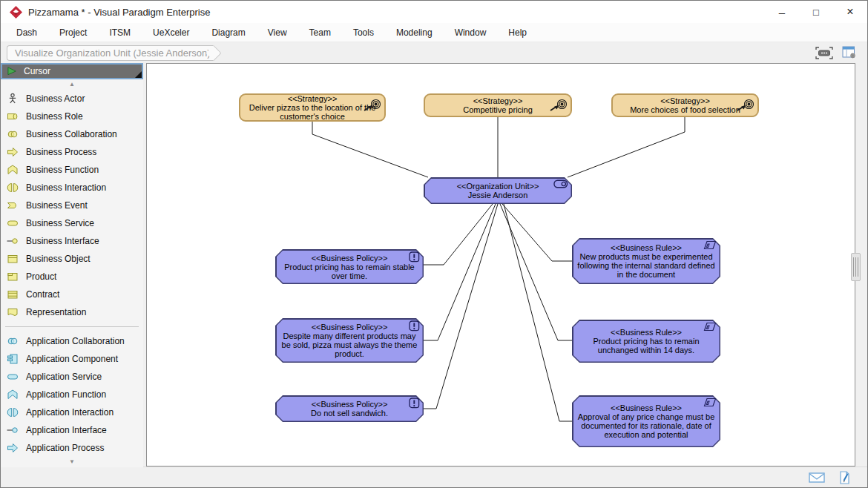  Describe the element at coordinates (349, 267) in the screenshot. I see `node-policy-stable-pricing: <<Business Policy>>Product pricing has t…` at that location.